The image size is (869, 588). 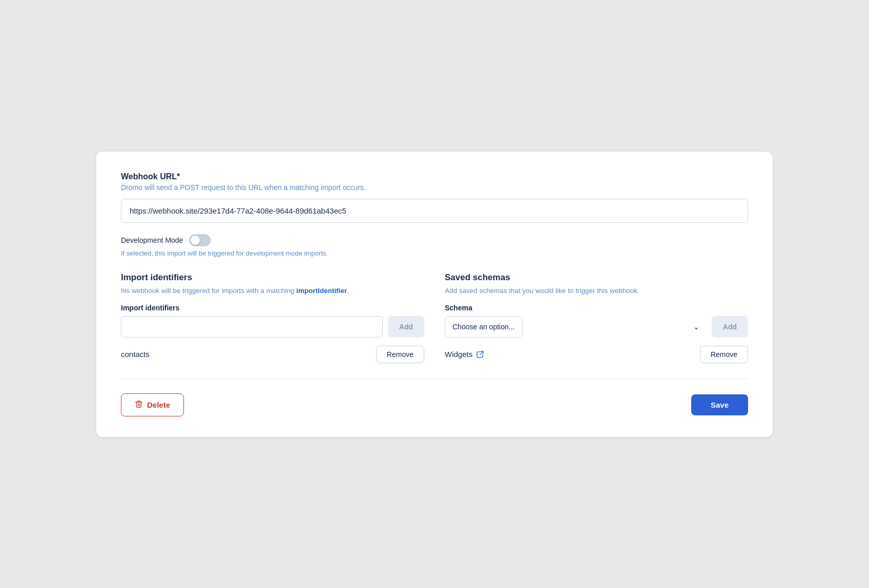 I want to click on webhook-url-desc: Dromo will send a POST request to this U…, so click(x=434, y=187).